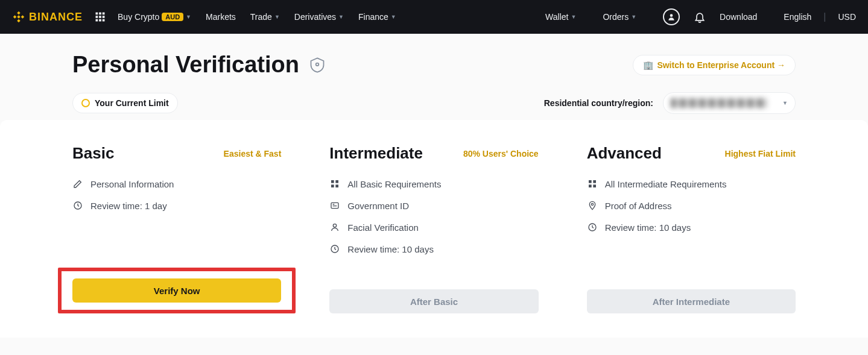  I want to click on title-row: Personal Verification 🏢 Switch to Enterp…, so click(434, 65).